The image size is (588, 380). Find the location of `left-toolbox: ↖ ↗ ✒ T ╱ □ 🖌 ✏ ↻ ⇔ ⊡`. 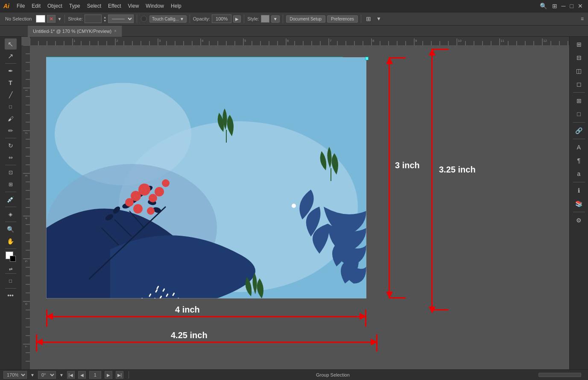

left-toolbox: ↖ ↗ ✒ T ╱ □ 🖌 ✏ ↻ ⇔ ⊡ is located at coordinates (11, 203).